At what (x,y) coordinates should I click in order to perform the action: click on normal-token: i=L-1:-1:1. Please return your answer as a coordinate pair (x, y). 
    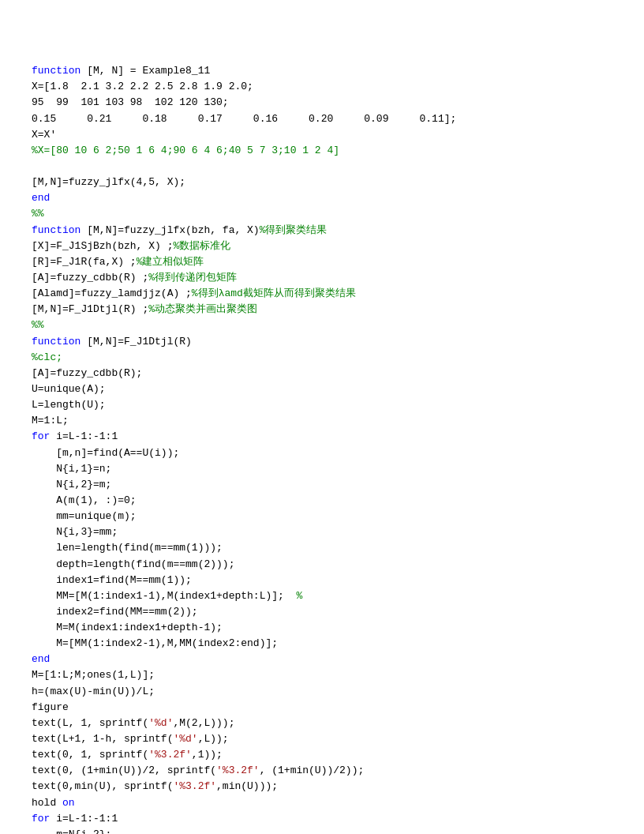
    Looking at the image, I should click on (84, 818).